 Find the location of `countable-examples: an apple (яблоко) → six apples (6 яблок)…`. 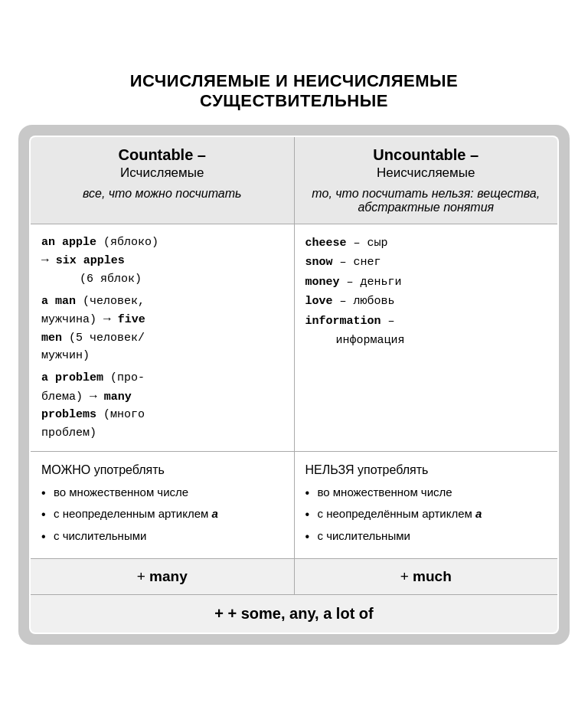

countable-examples: an apple (яблоко) → six apples (6 яблок)… is located at coordinates (162, 337).